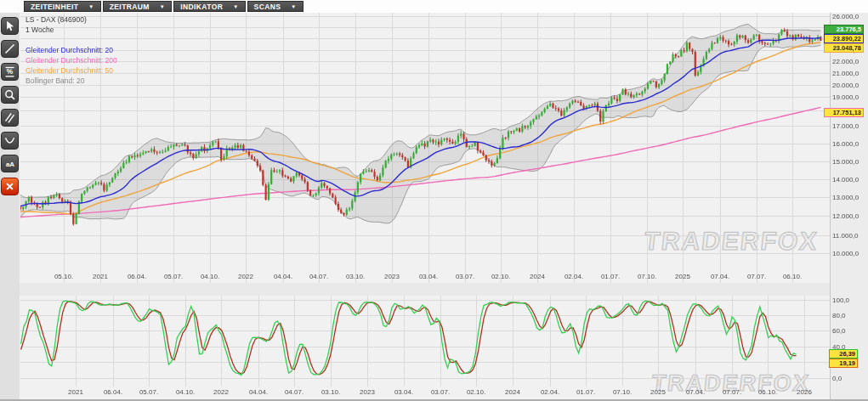 This screenshot has width=868, height=401. I want to click on menu-bar: ZEITEINHEIT▼ZEITRAUM▼INDIKATOR▼SCANS▼, so click(434, 7).